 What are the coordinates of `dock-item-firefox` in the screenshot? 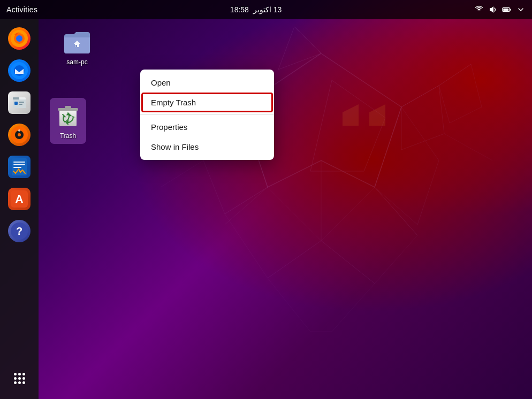 It's located at (19, 39).